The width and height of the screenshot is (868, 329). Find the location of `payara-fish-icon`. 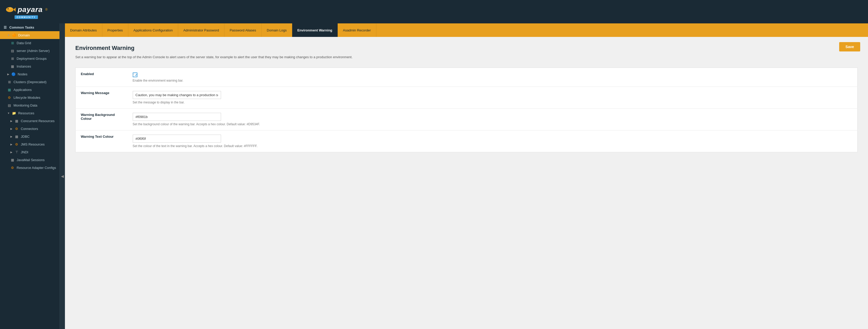

payara-fish-icon is located at coordinates (10, 9).